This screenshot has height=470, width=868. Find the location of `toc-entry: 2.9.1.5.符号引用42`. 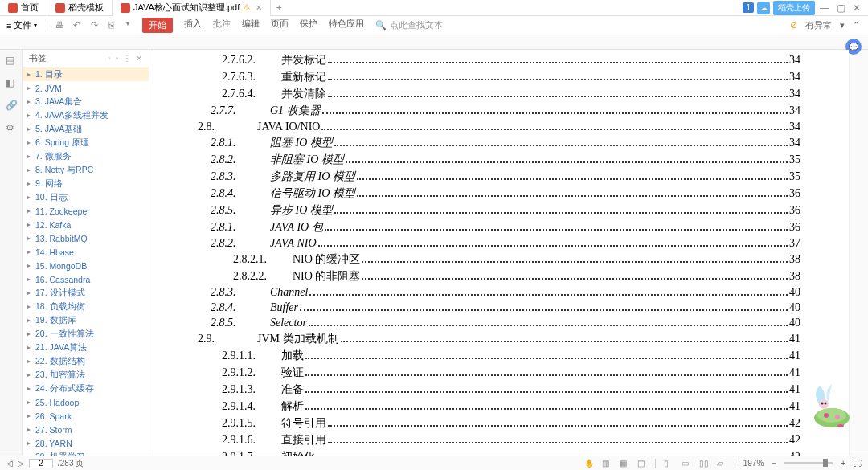

toc-entry: 2.9.1.5.符号引用42 is located at coordinates (499, 423).